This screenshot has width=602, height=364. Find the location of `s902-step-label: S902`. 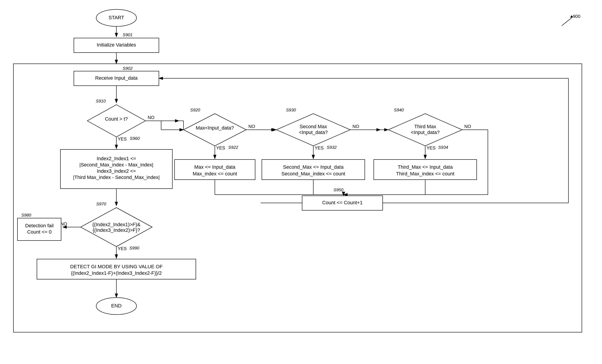

s902-step-label: S902 is located at coordinates (128, 68).